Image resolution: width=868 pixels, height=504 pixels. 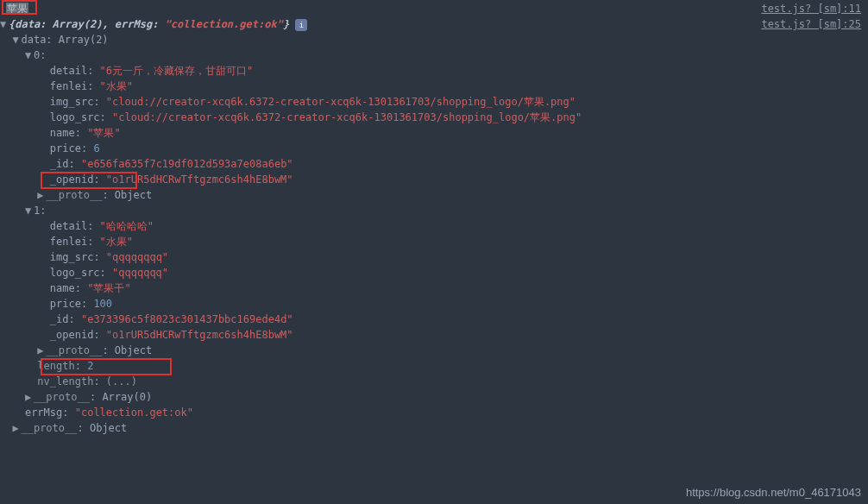 I want to click on prop-nvlength: nv_length: (...), so click(x=434, y=381).